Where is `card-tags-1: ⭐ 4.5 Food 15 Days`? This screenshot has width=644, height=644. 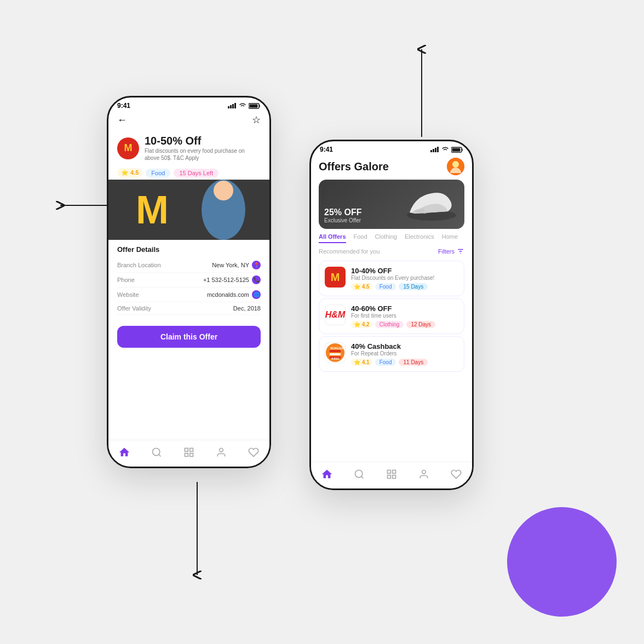
card-tags-1: ⭐ 4.5 Food 15 Days is located at coordinates (393, 287).